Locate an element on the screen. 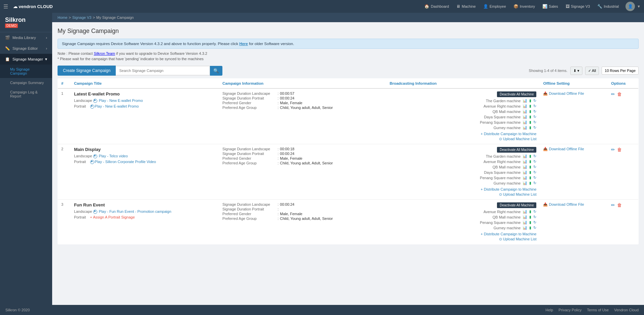  col-broadcast: Broadcasting Information is located at coordinates (463, 84).